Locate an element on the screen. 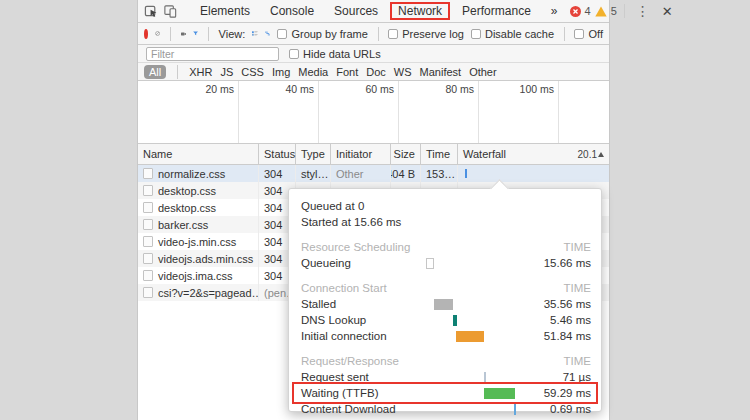  table-row: normalize.css 304 styl… Other 404 B 153… is located at coordinates (374, 174).